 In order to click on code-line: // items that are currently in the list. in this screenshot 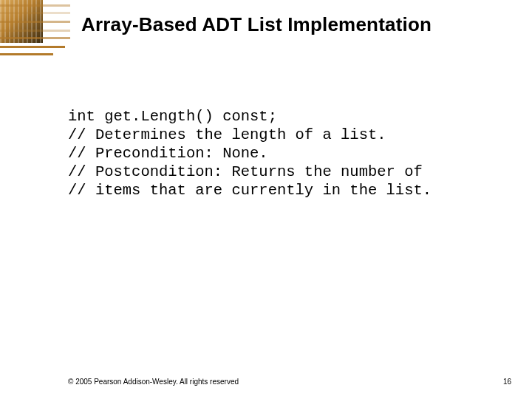, I will do `click(250, 191)`.